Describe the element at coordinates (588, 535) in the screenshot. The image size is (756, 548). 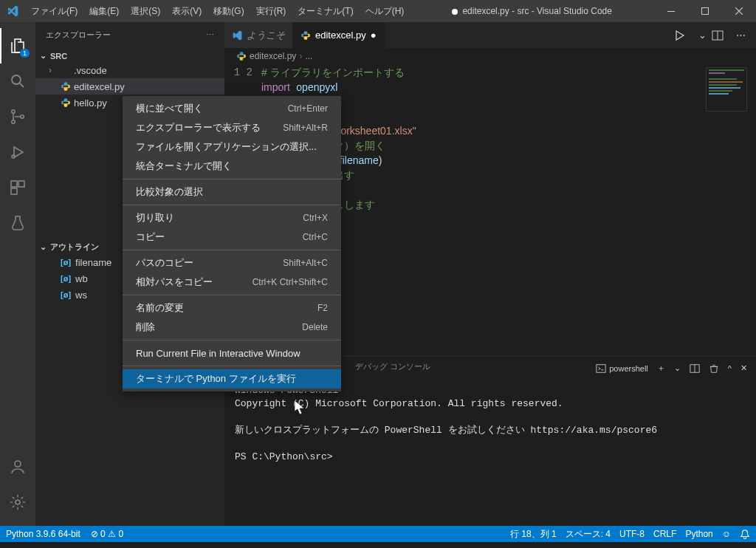
I see `indent-status: スペース: 4` at that location.